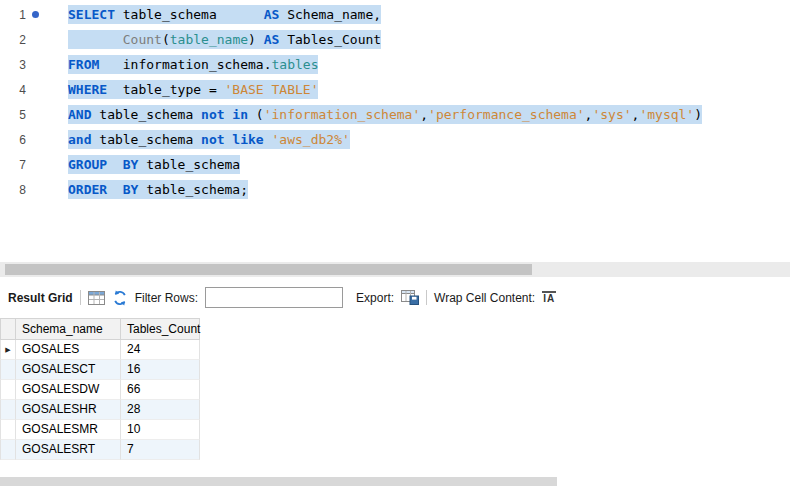 The height and width of the screenshot is (494, 790). Describe the element at coordinates (13, 40) in the screenshot. I see `line-number: 2` at that location.